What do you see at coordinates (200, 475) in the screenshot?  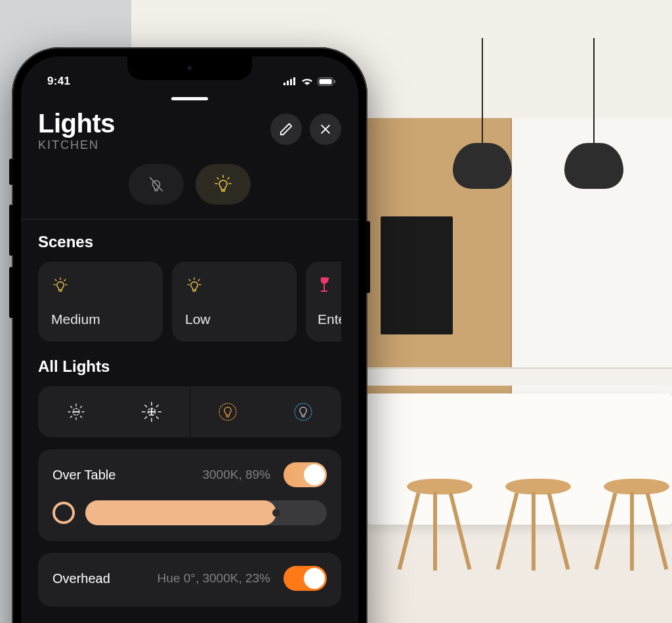 I see `light-status: 3000K, 89%` at bounding box center [200, 475].